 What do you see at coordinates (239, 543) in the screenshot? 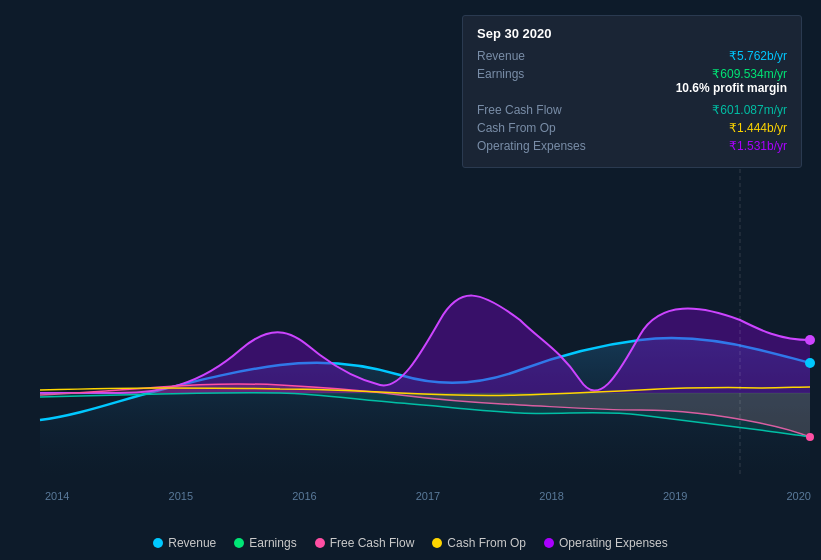
I see `legend-dot-earnings` at bounding box center [239, 543].